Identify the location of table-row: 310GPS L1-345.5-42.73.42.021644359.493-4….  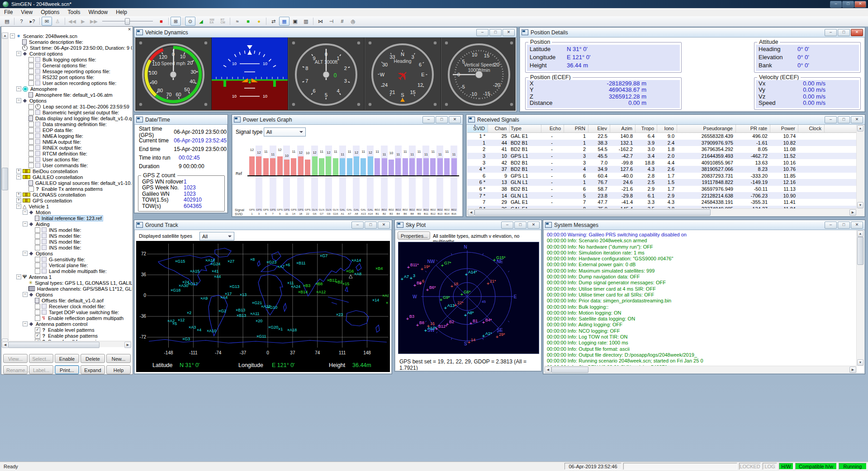
(662, 156).